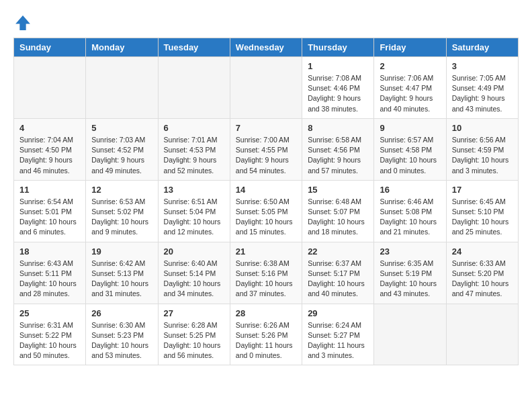 The image size is (532, 411). Describe the element at coordinates (266, 279) in the screenshot. I see `day-info: Sunrise: 6:38 AM Sunset: 5:16 PM Dayligh…` at that location.